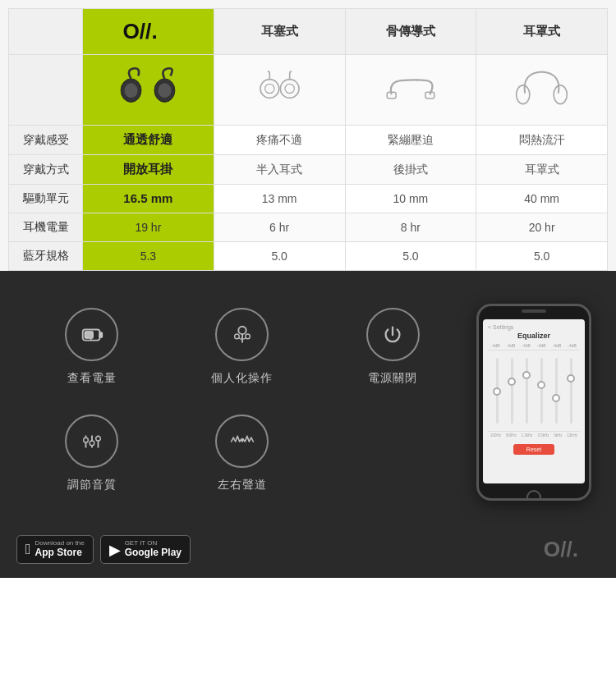 This screenshot has height=678, width=616. What do you see at coordinates (149, 32) in the screenshot?
I see `col-header-oii: O//.` at bounding box center [149, 32].